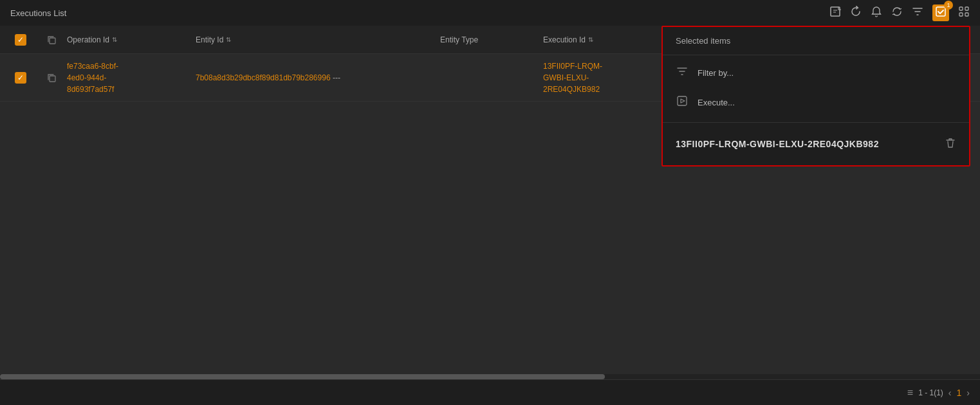 Image resolution: width=980 pixels, height=405 pixels. What do you see at coordinates (777, 144) in the screenshot?
I see `selected-item-id: 13FII0PF-LRQM-GWBI-ELXU-2RE04QJKB982` at bounding box center [777, 144].